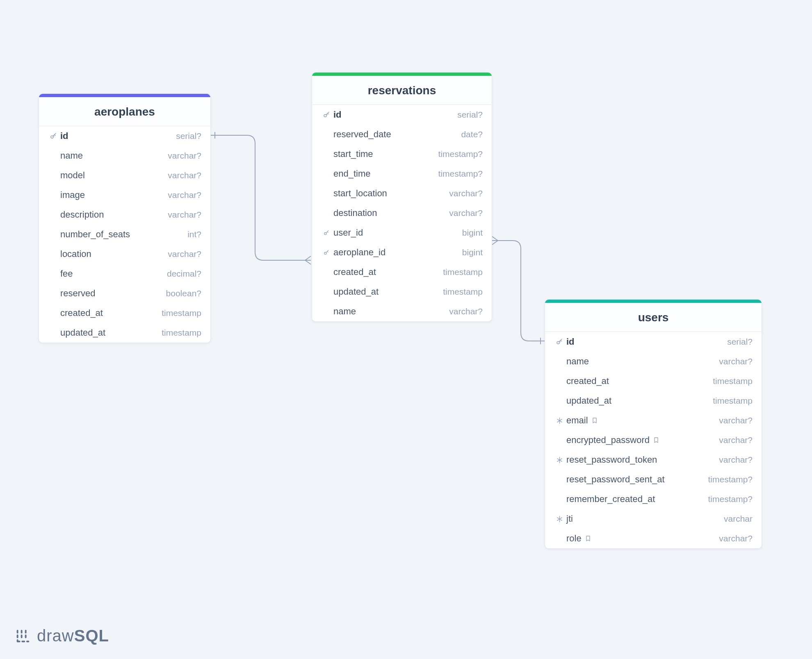 Image resolution: width=812 pixels, height=659 pixels. I want to click on column-name: start_location, so click(389, 193).